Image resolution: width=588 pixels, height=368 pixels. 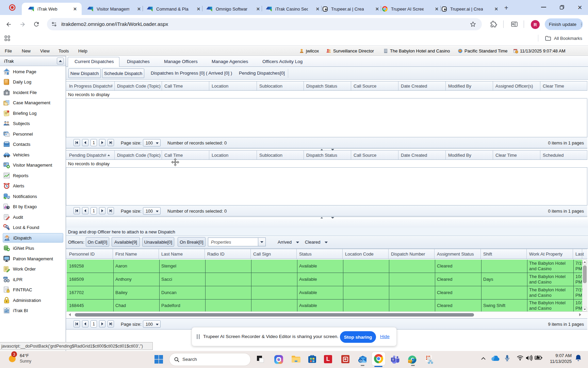 What do you see at coordinates (361, 361) in the screenshot?
I see `svg-text: O` at bounding box center [361, 361].